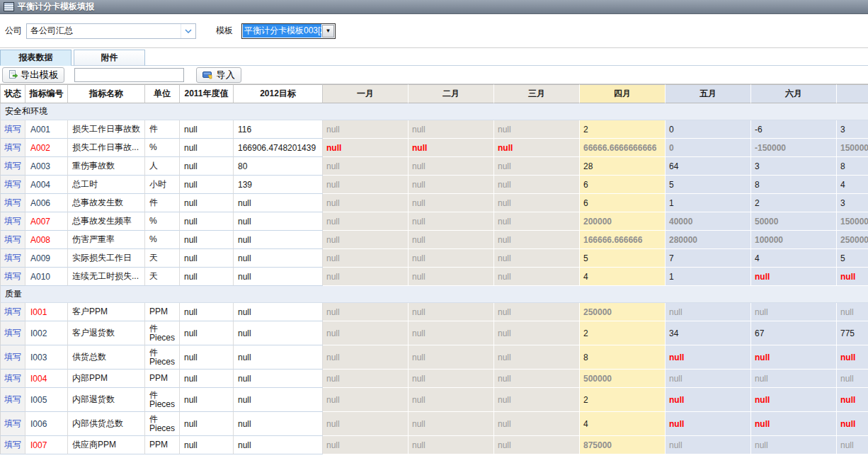 This screenshot has width=868, height=458. I want to click on table-row: 填写A008伤害严重率%nullnullnullnullnull166666.6…, so click(434, 240).